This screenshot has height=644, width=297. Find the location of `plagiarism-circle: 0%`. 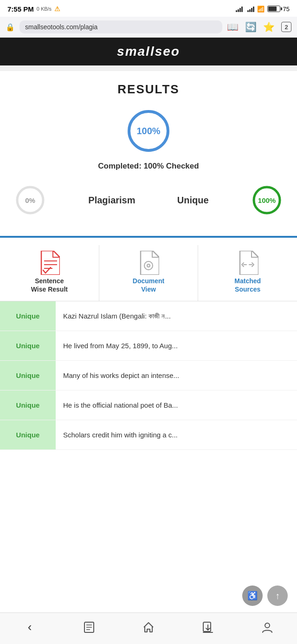

plagiarism-circle: 0% is located at coordinates (30, 200).